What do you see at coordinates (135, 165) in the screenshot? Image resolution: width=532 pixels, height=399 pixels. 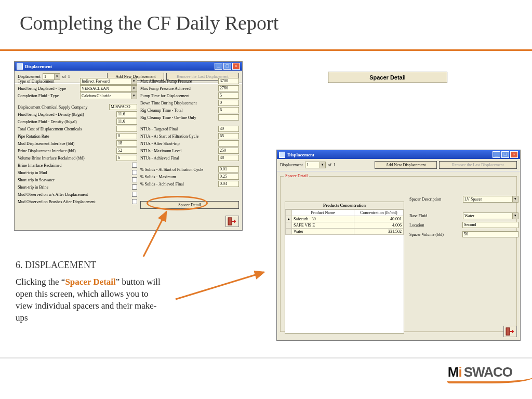 I see `brine-reclaimed-checkbox` at bounding box center [135, 165].